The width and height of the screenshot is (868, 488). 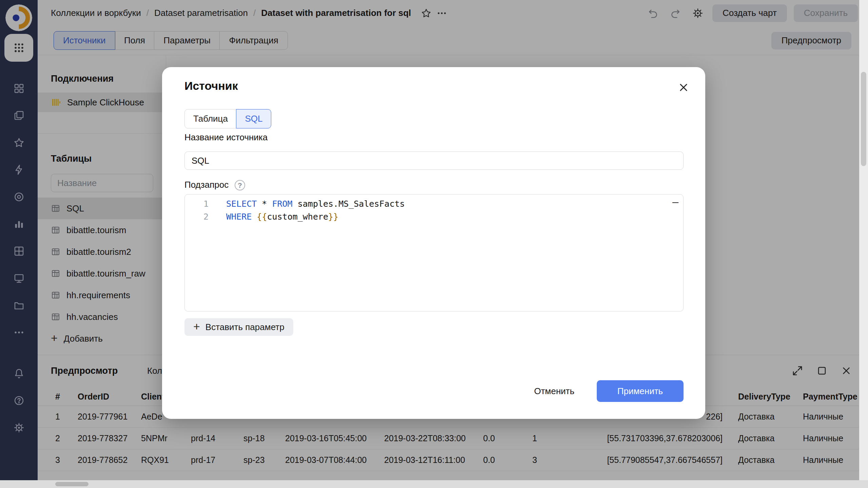 What do you see at coordinates (226, 138) in the screenshot?
I see `source-name-label: Название источника` at bounding box center [226, 138].